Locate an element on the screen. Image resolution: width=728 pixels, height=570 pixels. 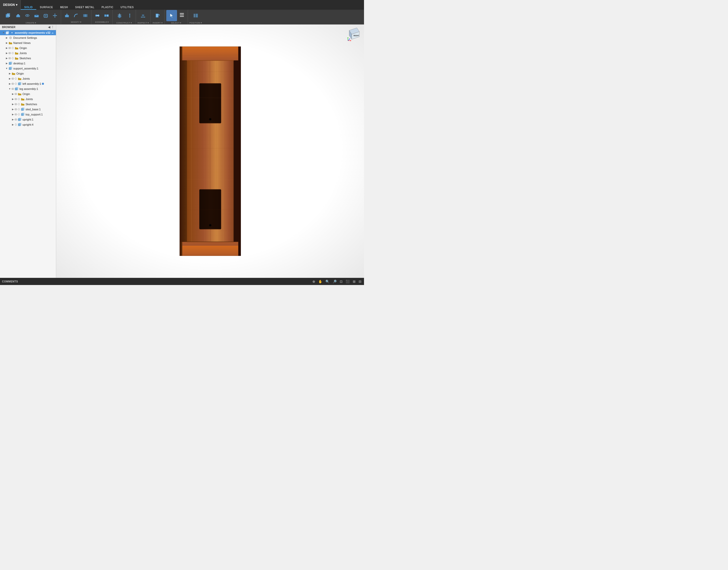
select-button is located at coordinates (172, 16).